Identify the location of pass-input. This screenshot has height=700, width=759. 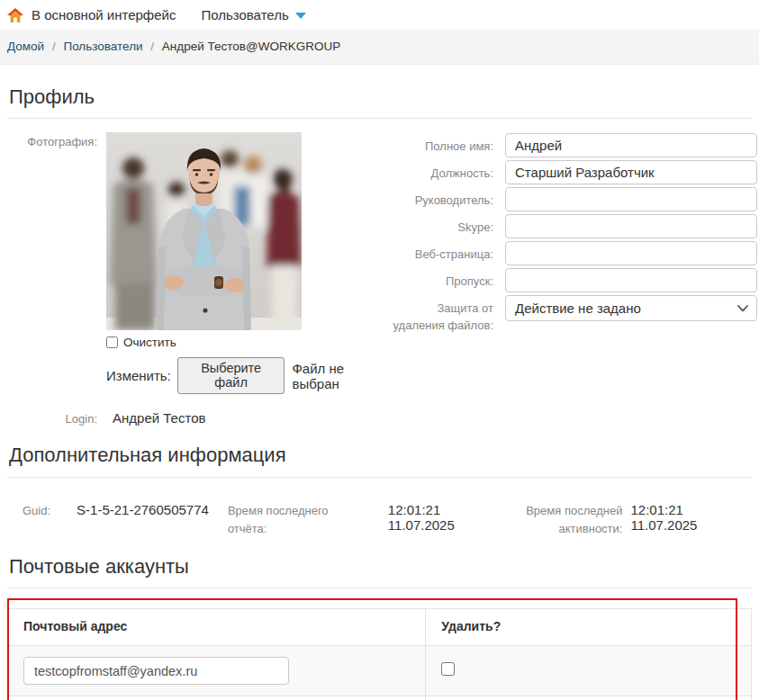
(631, 281).